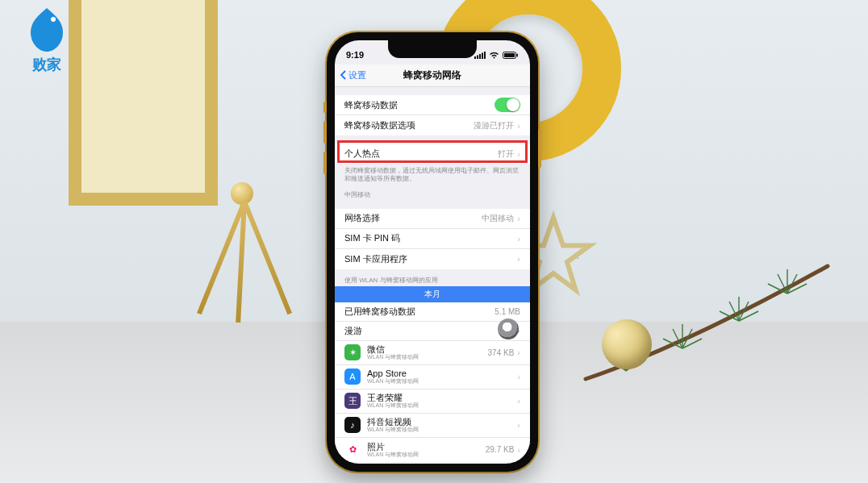 The image size is (868, 483). I want to click on row-label: 个人热点, so click(421, 153).